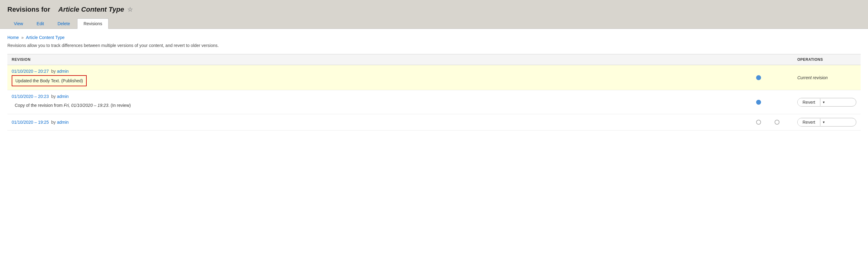 Image resolution: width=868 pixels, height=272 pixels. What do you see at coordinates (809, 102) in the screenshot?
I see `revert-button-2: Revert` at bounding box center [809, 102].